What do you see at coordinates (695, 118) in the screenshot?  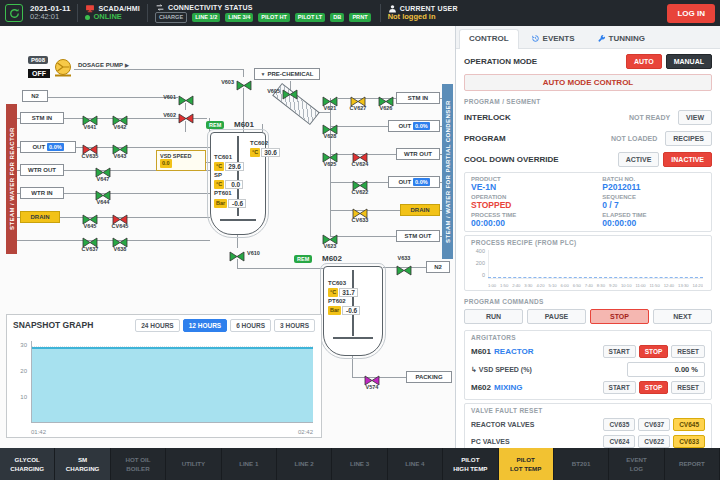 I see `view-button: VIEW` at bounding box center [695, 118].